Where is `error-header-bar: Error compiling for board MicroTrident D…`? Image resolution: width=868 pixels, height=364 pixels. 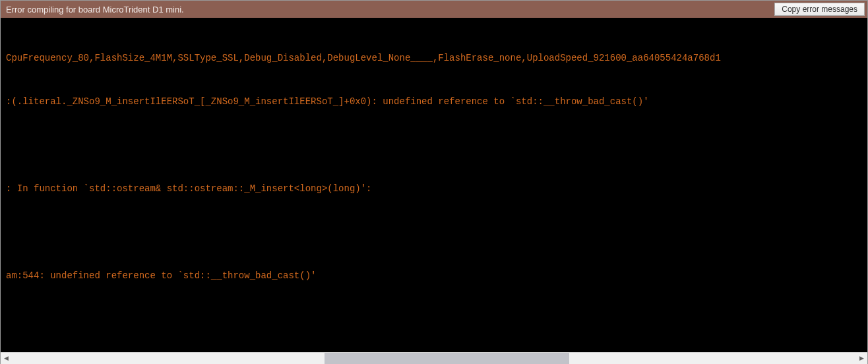 error-header-bar: Error compiling for board MicroTrident D… is located at coordinates (434, 9).